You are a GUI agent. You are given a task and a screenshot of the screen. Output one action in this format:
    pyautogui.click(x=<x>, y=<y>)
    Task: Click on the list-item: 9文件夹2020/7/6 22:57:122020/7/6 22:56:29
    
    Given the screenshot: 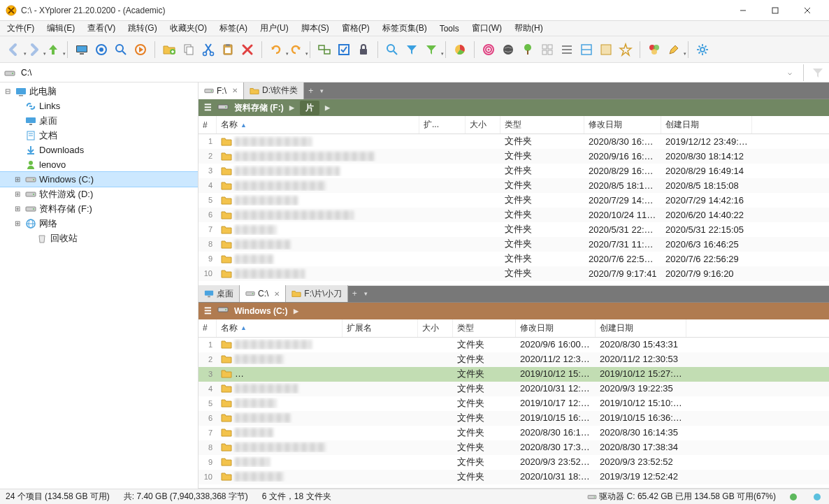 What is the action you would take?
    pyautogui.click(x=514, y=259)
    